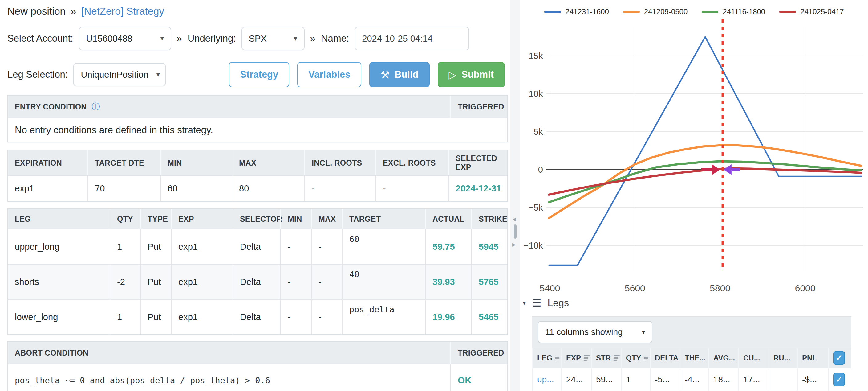  I want to click on leg-header-cell: TARGET, so click(383, 219).